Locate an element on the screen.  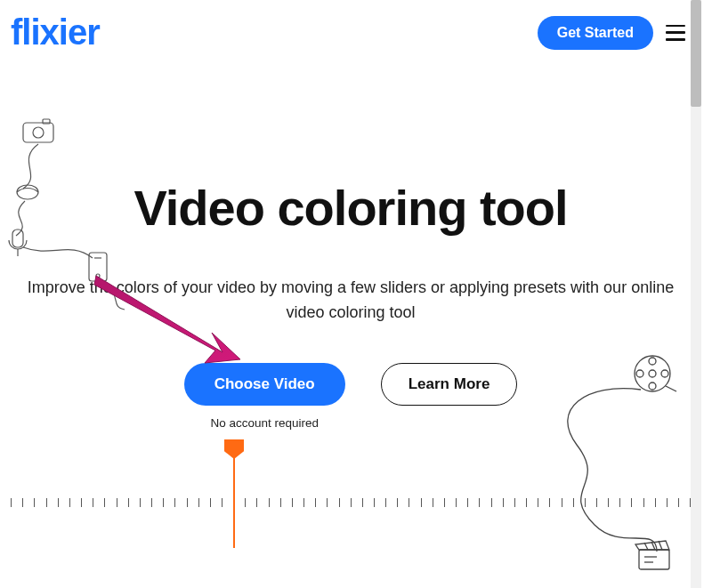
choose-video-helper: No account required is located at coordinates (264, 423).